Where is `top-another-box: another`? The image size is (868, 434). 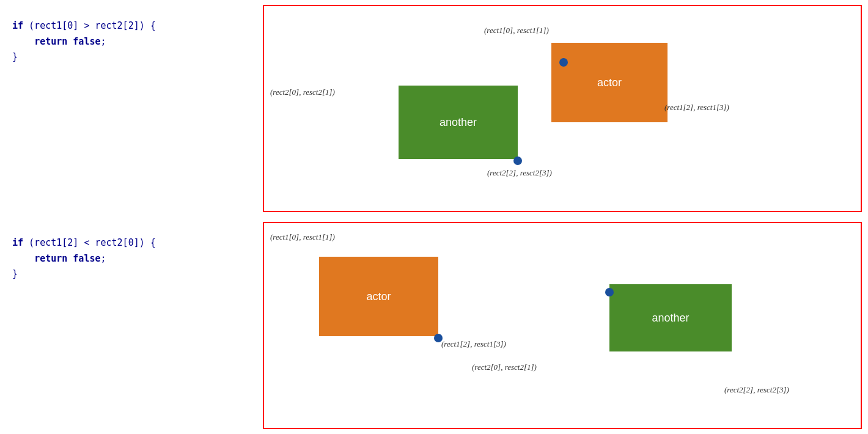 top-another-box: another is located at coordinates (458, 122).